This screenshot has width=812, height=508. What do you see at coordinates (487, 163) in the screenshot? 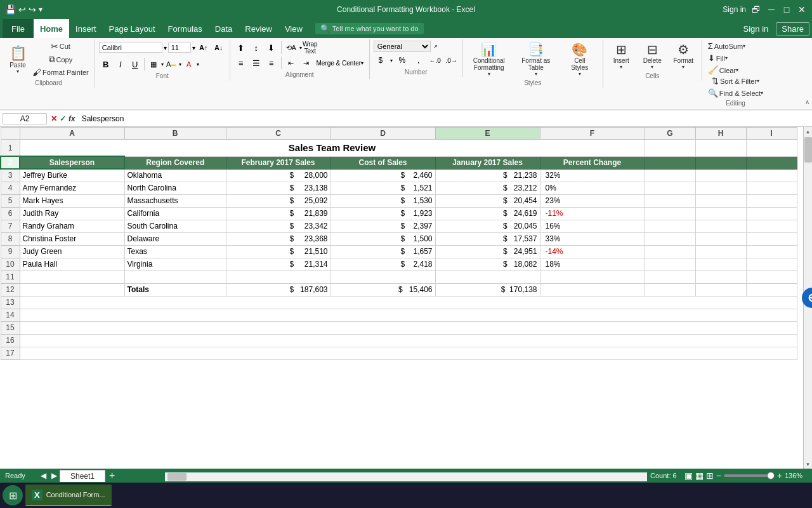
I see `cell-e2: January 2017 Sales` at bounding box center [487, 163].